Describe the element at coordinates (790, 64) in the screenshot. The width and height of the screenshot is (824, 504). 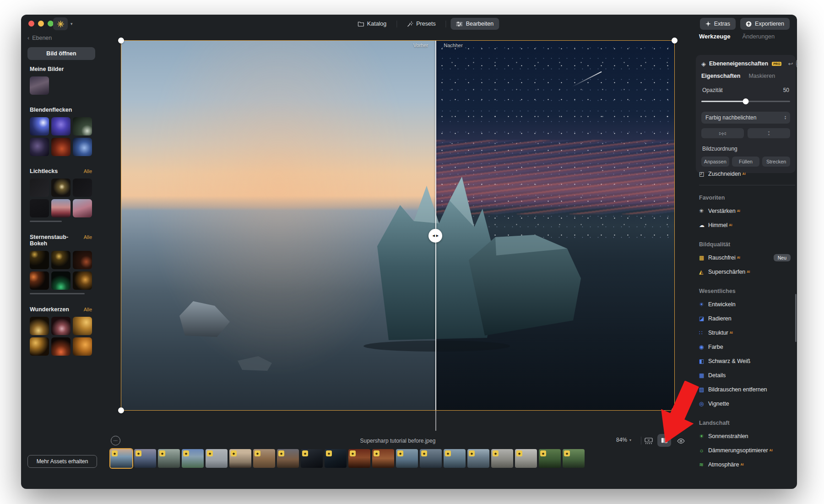
I see `undo-icon: ↩` at that location.